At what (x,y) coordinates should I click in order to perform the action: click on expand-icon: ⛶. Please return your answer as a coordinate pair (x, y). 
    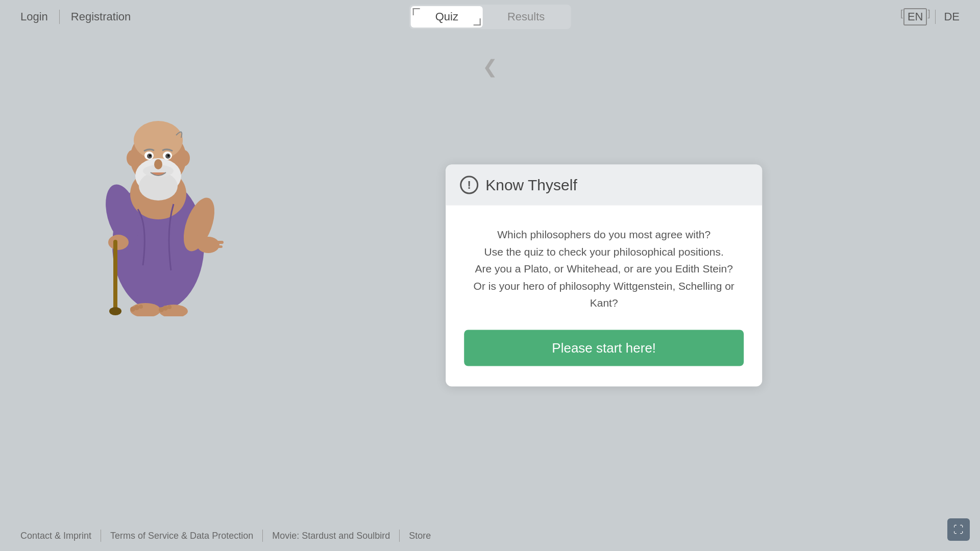
    Looking at the image, I should click on (959, 530).